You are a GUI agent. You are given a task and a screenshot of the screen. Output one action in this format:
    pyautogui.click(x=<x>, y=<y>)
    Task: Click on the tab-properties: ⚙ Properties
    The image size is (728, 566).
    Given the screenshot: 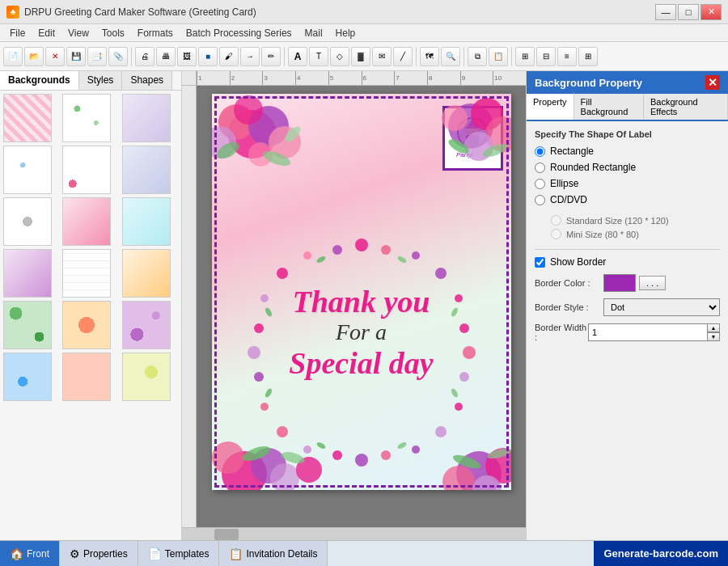 What is the action you would take?
    pyautogui.click(x=99, y=553)
    